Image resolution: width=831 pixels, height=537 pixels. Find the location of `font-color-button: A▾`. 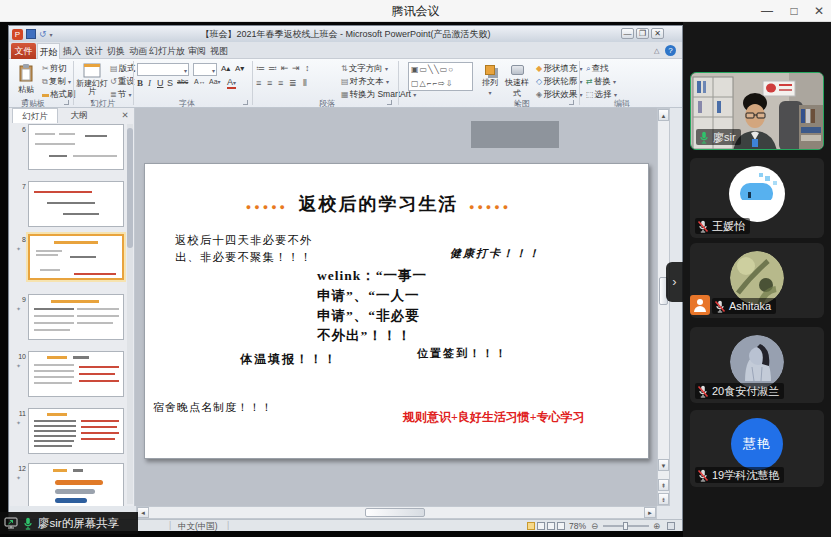

font-color-button: A▾ is located at coordinates (232, 84).